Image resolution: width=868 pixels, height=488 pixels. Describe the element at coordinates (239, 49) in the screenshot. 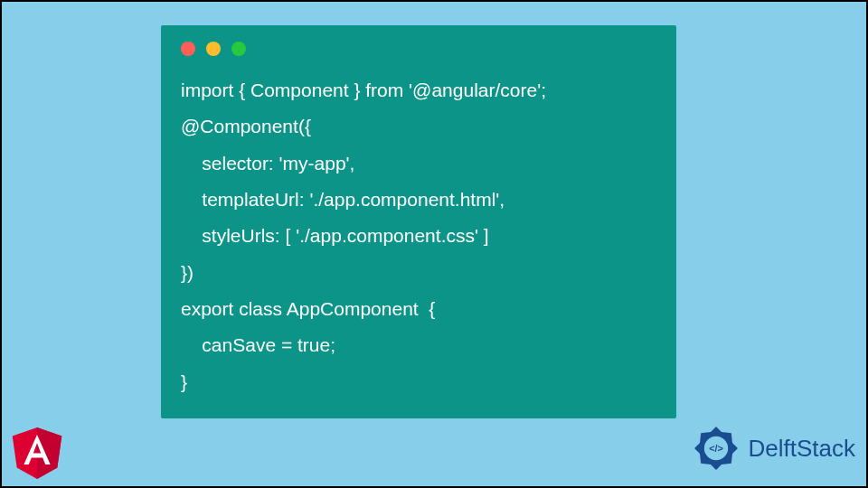

I see `maximize-icon` at that location.